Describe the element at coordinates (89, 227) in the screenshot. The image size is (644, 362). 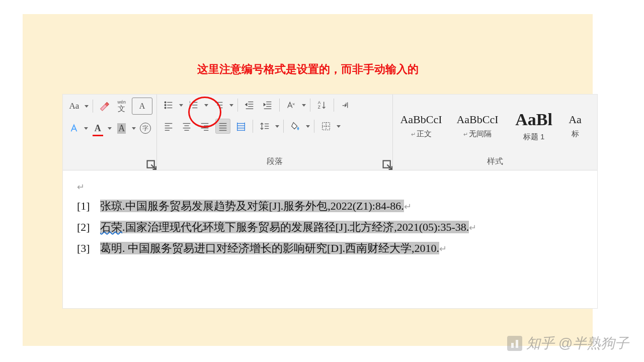
I see `reference-number: [2]` at that location.